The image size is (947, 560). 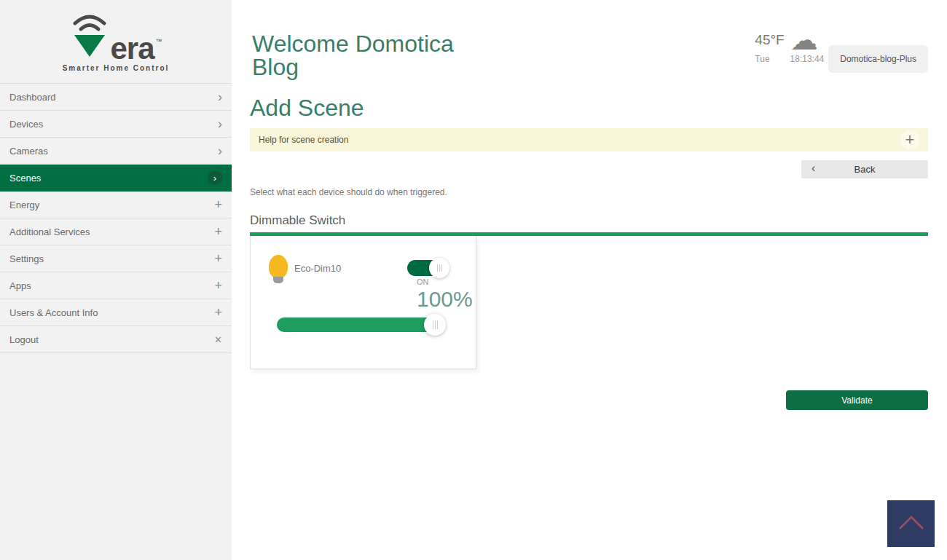 What do you see at coordinates (116, 124) in the screenshot?
I see `sidebar-item-devices: Devices ›` at bounding box center [116, 124].